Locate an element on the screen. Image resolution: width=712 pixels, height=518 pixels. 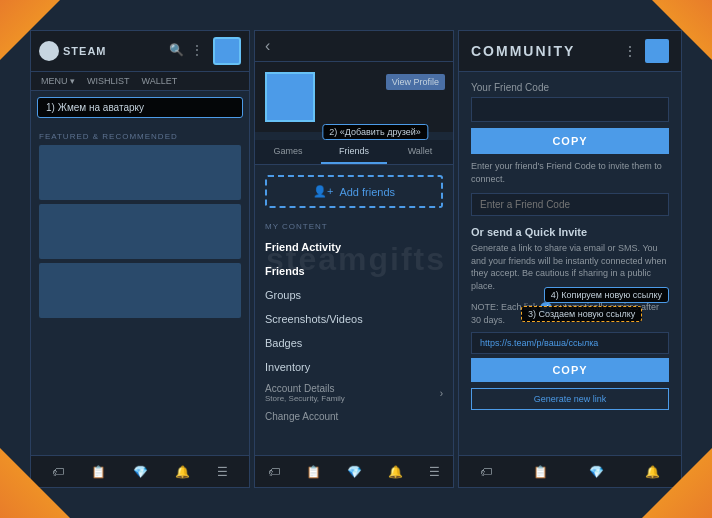
menu-icon: ☰ is located at coordinates (222, 472).